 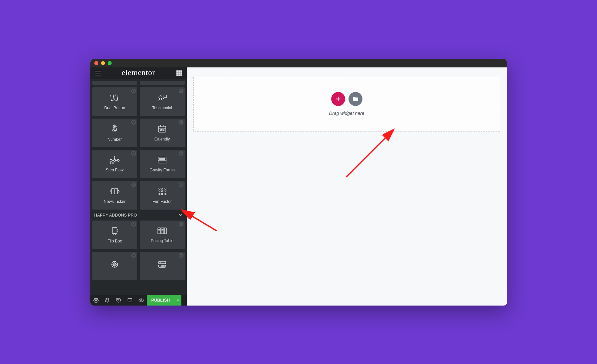 What do you see at coordinates (115, 98) in the screenshot?
I see `dual-button-icon` at bounding box center [115, 98].